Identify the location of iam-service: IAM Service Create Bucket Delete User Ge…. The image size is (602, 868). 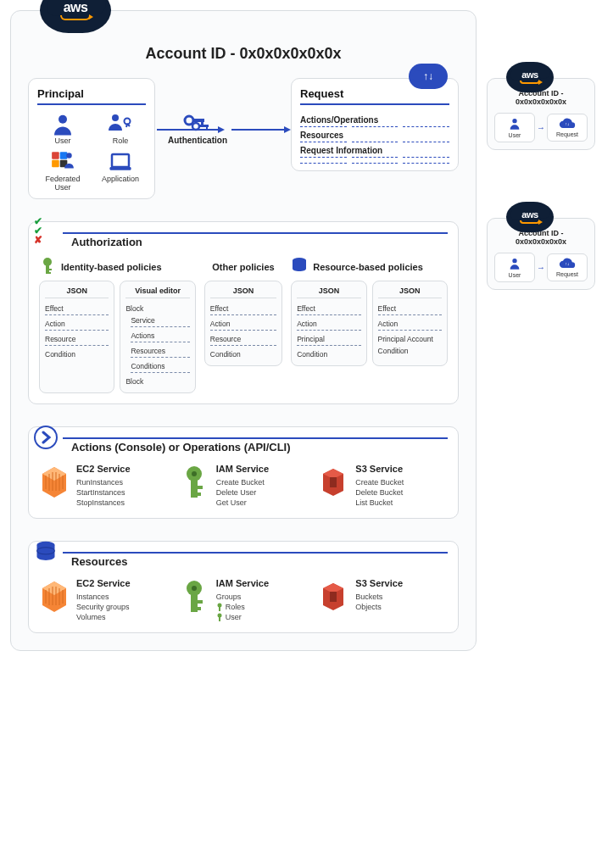
(244, 486).